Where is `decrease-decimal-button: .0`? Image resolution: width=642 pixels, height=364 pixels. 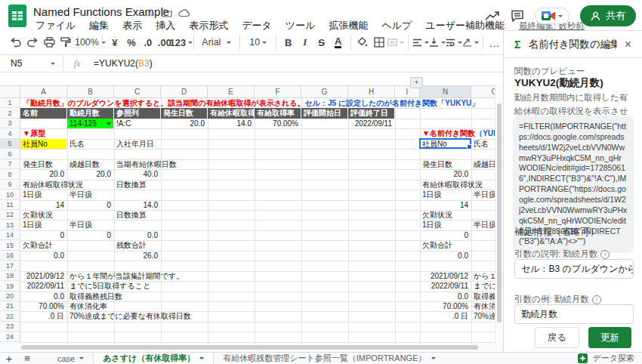 decrease-decimal-button: .0 is located at coordinates (148, 42).